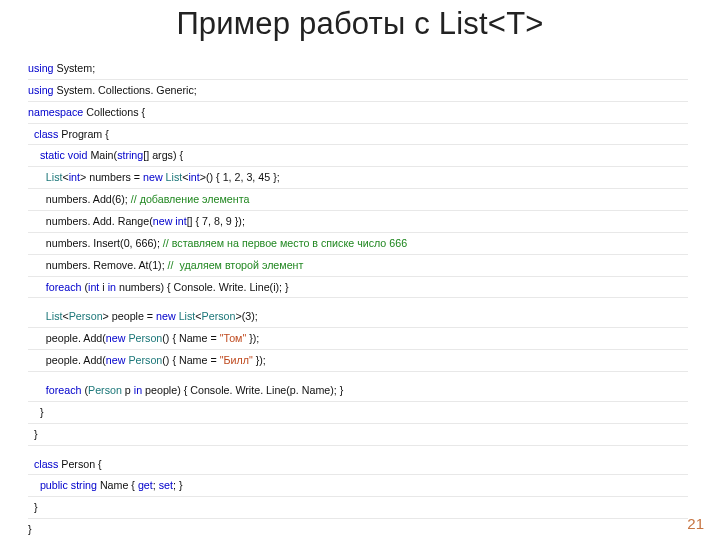  Describe the element at coordinates (358, 156) in the screenshot. I see `code-line: static void Main(string[] args) {` at that location.